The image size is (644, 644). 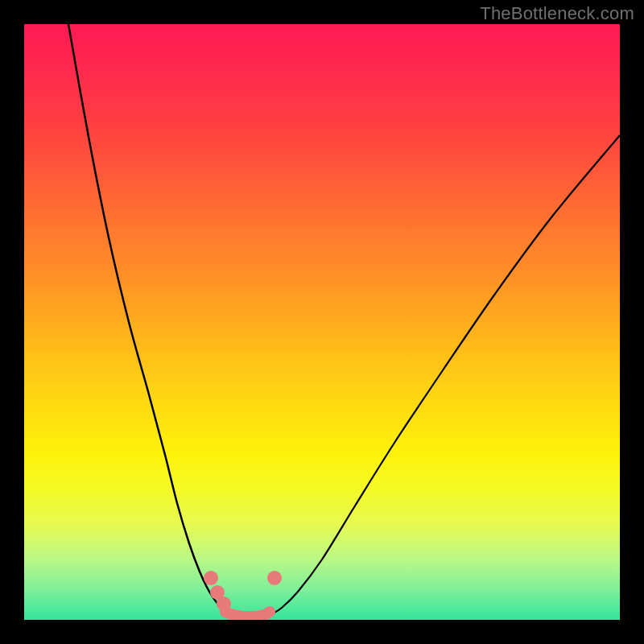 What do you see at coordinates (248, 614) in the screenshot?
I see `series-valley-floor` at bounding box center [248, 614].